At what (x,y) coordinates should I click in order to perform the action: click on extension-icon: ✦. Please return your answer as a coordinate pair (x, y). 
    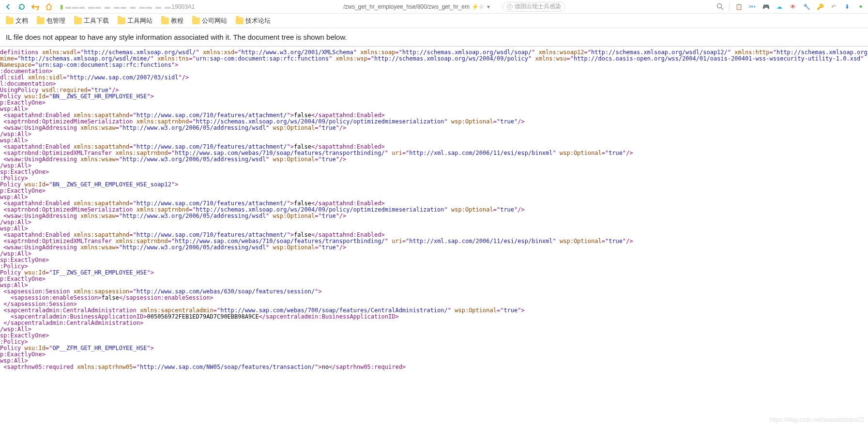
    Looking at the image, I should click on (861, 7).